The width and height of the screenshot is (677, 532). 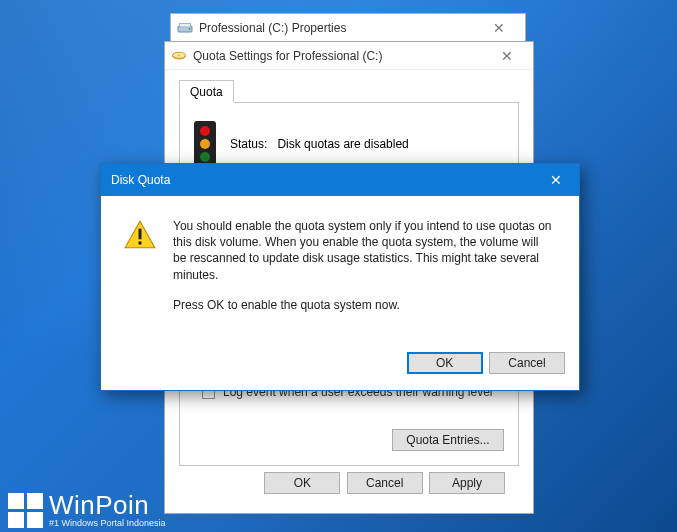 I want to click on status-row: Status: Disk quotas are disabled, so click(x=349, y=144).